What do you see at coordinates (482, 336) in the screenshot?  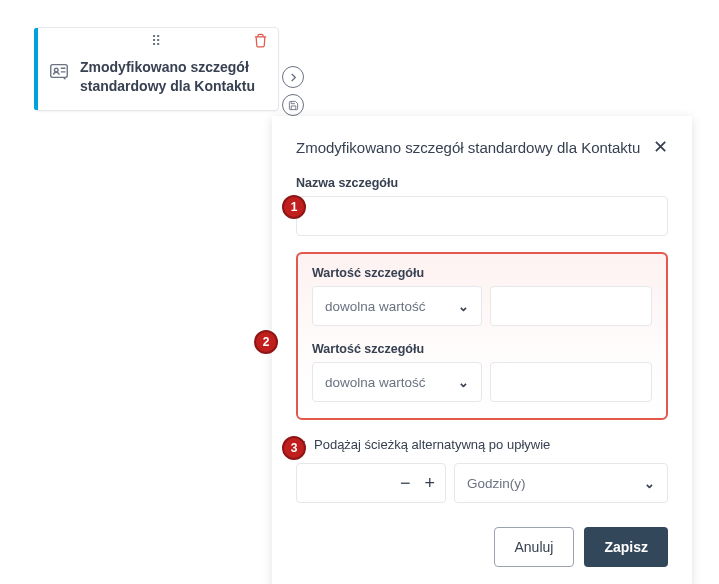 I see `detail-value-highlight: Wartość szczegółu dowolna wartość ⌄ Wart…` at bounding box center [482, 336].